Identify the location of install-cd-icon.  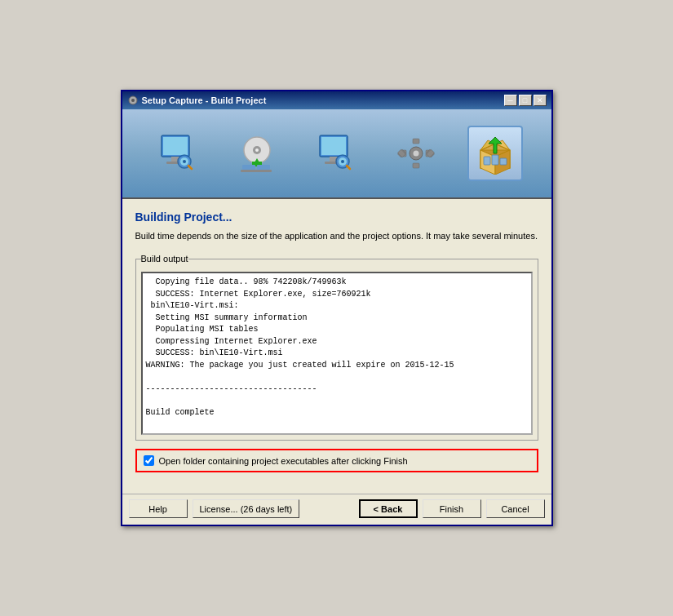
(257, 153).